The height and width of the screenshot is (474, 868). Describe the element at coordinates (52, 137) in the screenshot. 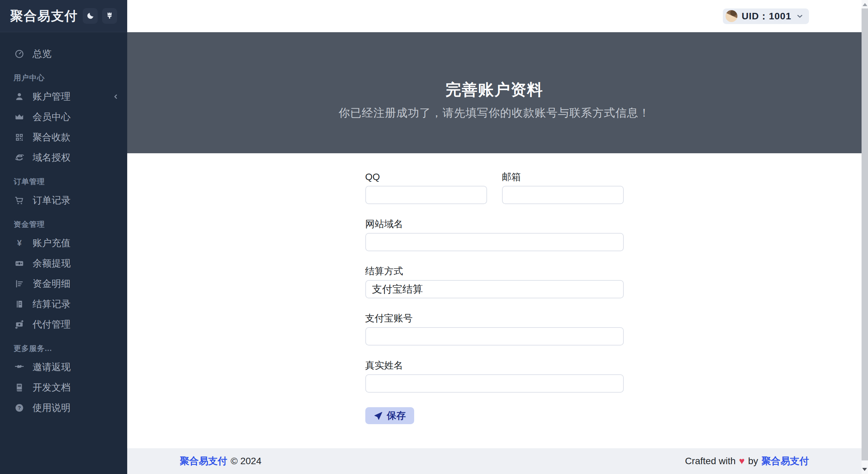

I see `sidebar-item-label: 聚合收款` at that location.